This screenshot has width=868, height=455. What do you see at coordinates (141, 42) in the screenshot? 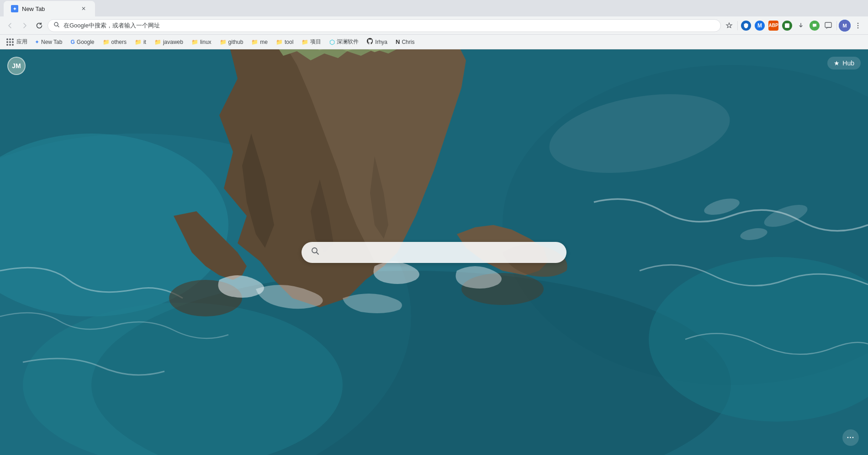
I see `bookmark-it: 📁 it` at bounding box center [141, 42].